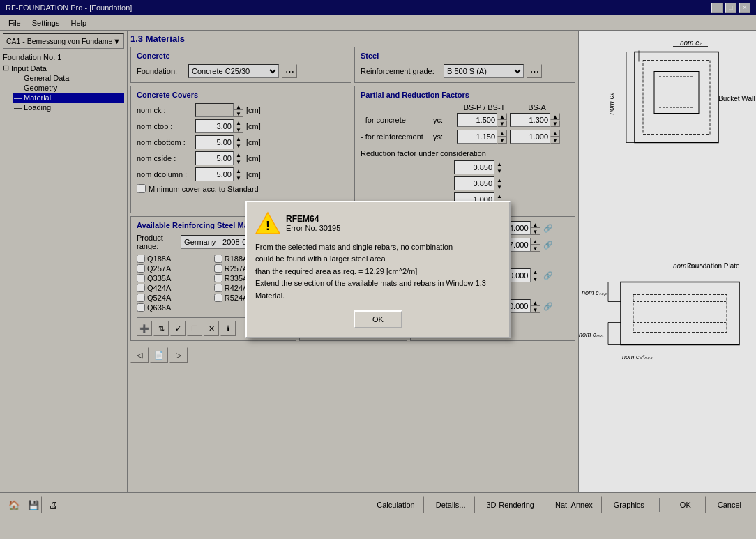 The image size is (756, 539). I want to click on modal-line2: could be found with a larger steel area, so click(378, 259).